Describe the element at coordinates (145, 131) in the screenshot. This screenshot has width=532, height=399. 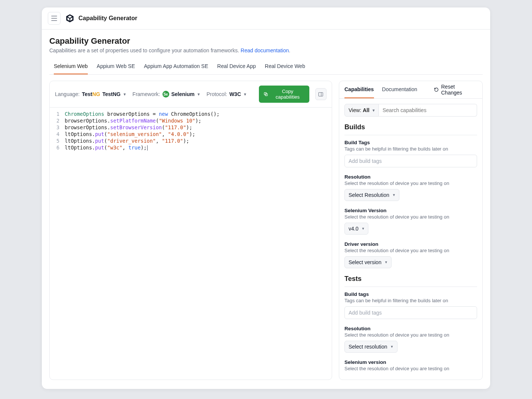
I see `code-lines: ChromeOptions browserOptions = new Chrom…` at that location.